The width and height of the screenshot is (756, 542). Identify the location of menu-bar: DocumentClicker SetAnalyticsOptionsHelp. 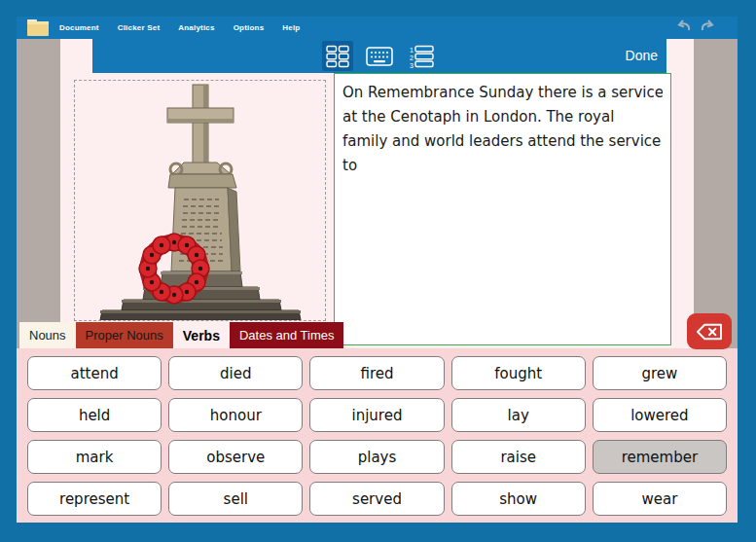
(378, 27).